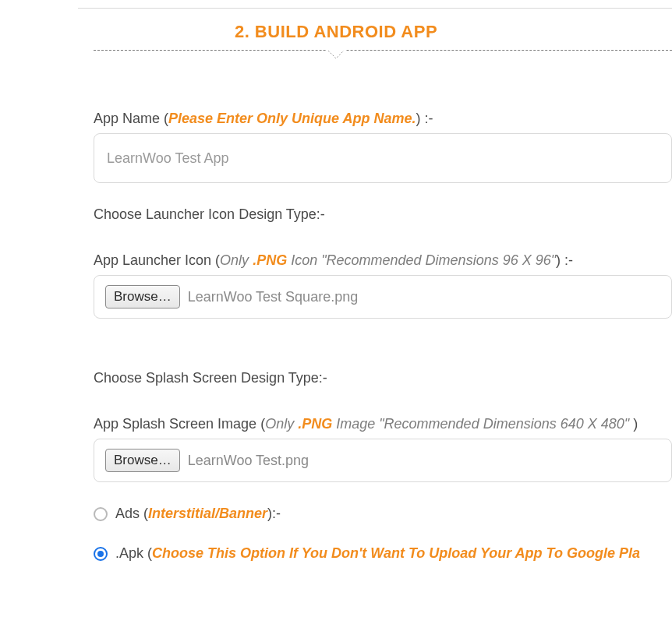 The image size is (672, 624). I want to click on dashed-divider, so click(383, 50).